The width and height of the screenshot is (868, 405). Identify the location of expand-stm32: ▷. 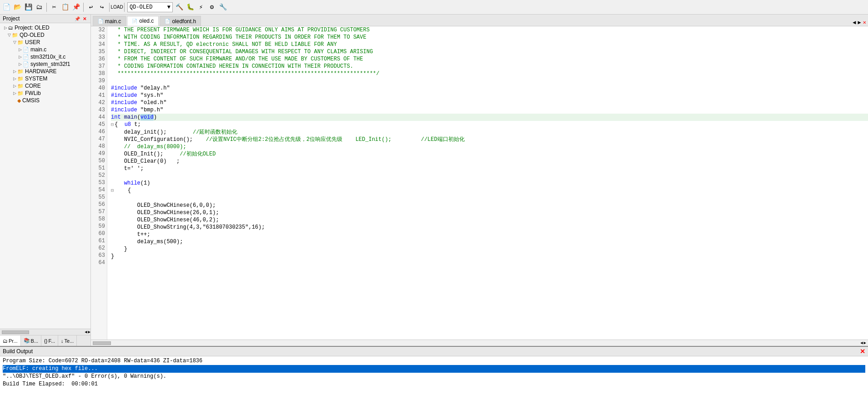
(20, 57).